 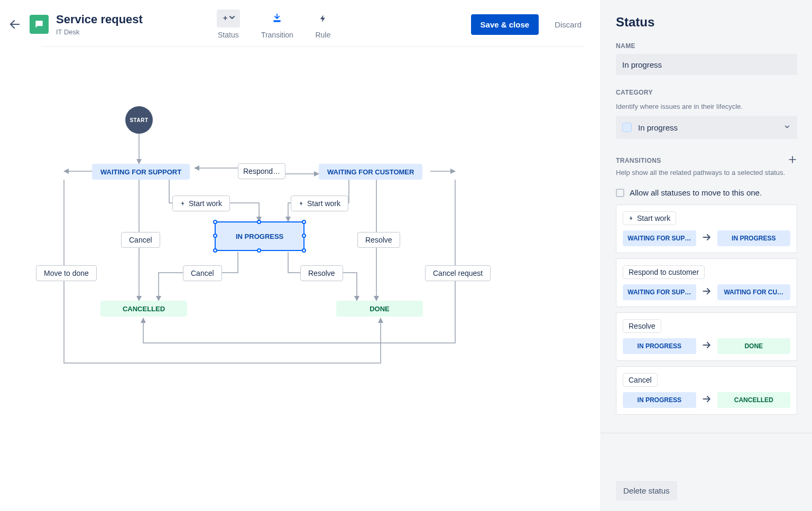 I want to click on node-cancelled: CANCELLED, so click(x=144, y=309).